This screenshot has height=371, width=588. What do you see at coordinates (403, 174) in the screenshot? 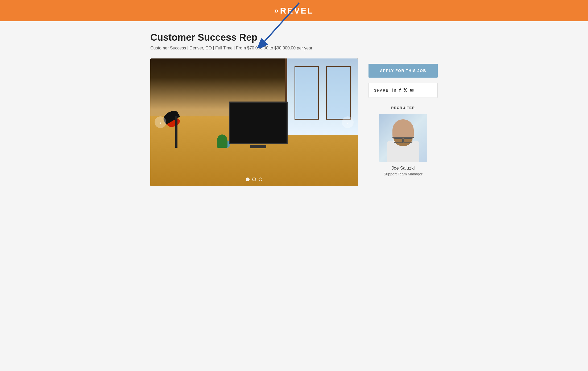
I see `recruiter-title: Support Team Manager` at bounding box center [403, 174].